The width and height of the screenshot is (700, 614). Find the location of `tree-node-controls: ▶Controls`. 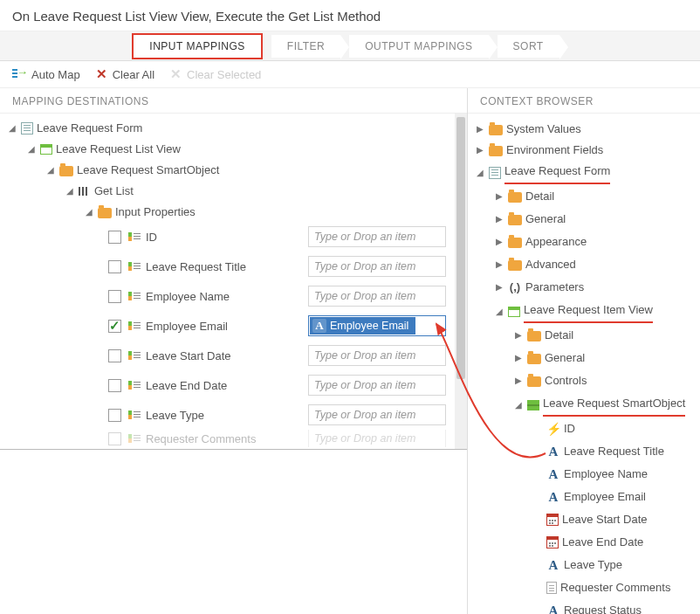

tree-node-controls: ▶Controls is located at coordinates (606, 381).